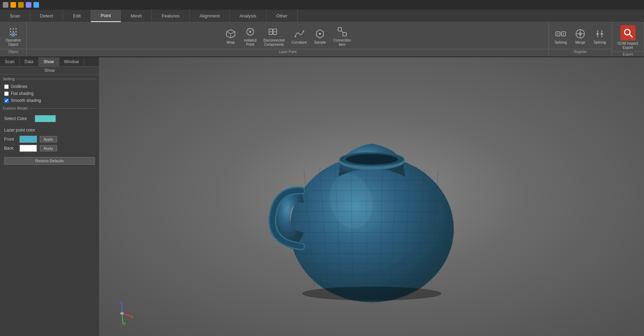 This screenshot has height=336, width=644. Describe the element at coordinates (63, 108) in the screenshot. I see `custom-model-divider` at that location.